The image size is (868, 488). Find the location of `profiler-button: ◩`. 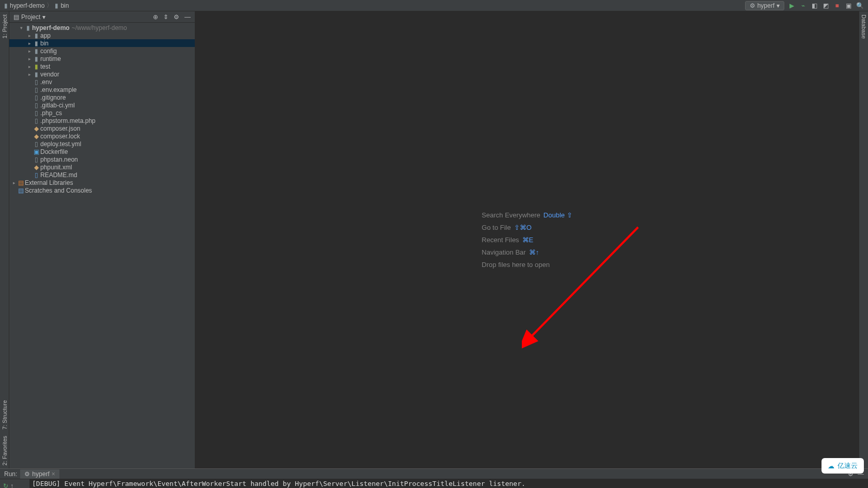

profiler-button: ◩ is located at coordinates (826, 6).